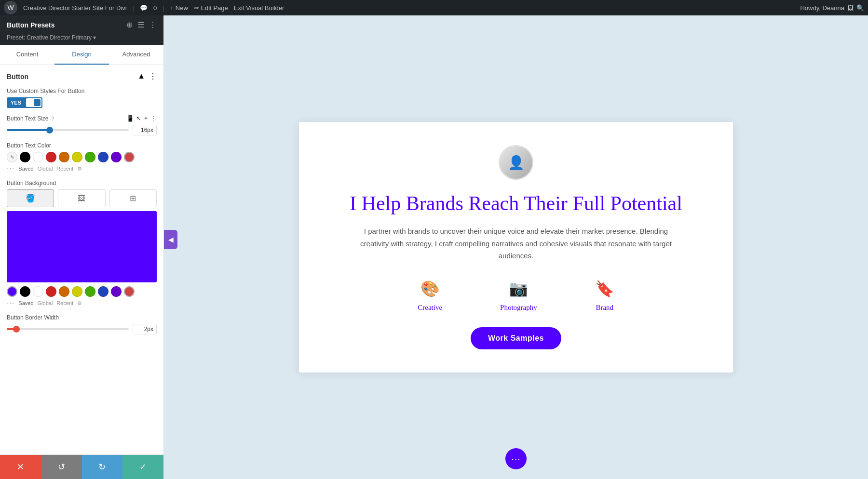 The height and width of the screenshot is (479, 868). Describe the element at coordinates (82, 303) in the screenshot. I see `bg-color-meta: ··· Saved Global Recent ⚙` at that location.